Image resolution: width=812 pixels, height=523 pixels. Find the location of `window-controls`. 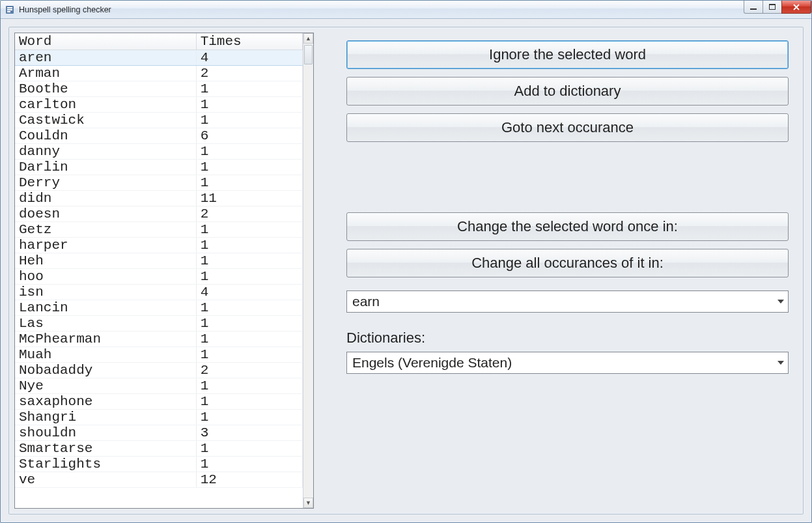

window-controls is located at coordinates (777, 7).